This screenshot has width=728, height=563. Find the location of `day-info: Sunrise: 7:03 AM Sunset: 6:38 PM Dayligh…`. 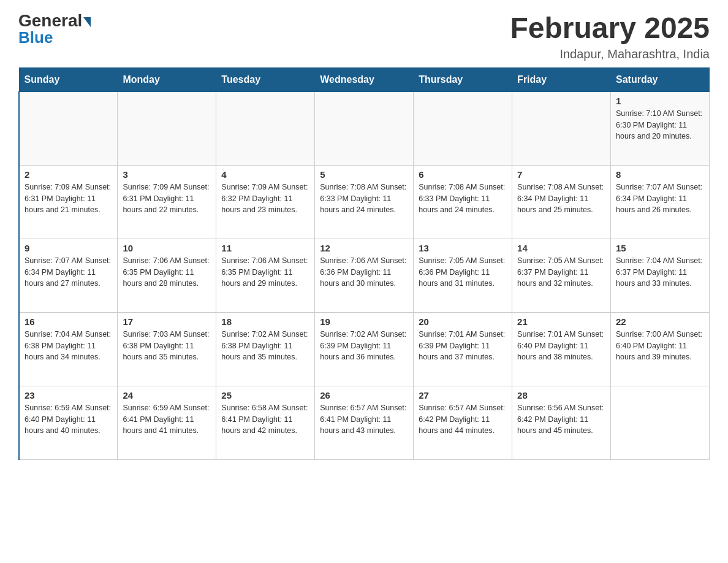

day-info: Sunrise: 7:03 AM Sunset: 6:38 PM Dayligh… is located at coordinates (167, 346).